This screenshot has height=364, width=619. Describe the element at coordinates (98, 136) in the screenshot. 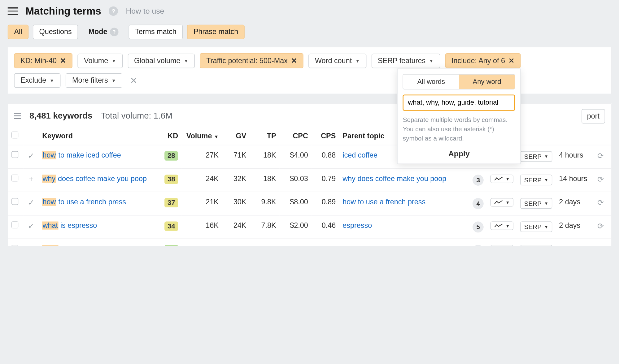

I see `col-keyword: Keyword` at that location.